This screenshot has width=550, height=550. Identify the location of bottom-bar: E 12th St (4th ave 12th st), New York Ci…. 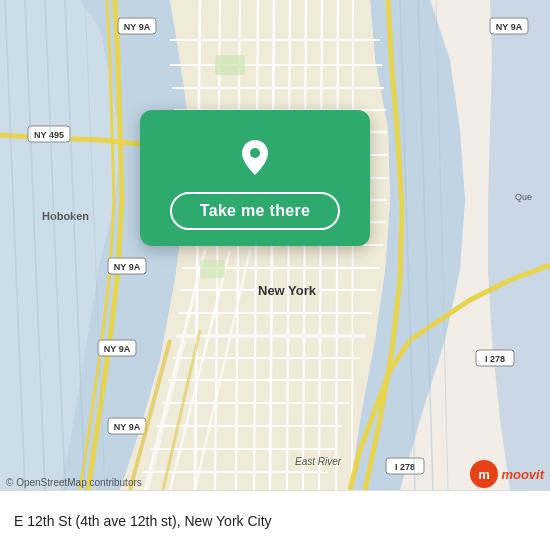
(275, 520).